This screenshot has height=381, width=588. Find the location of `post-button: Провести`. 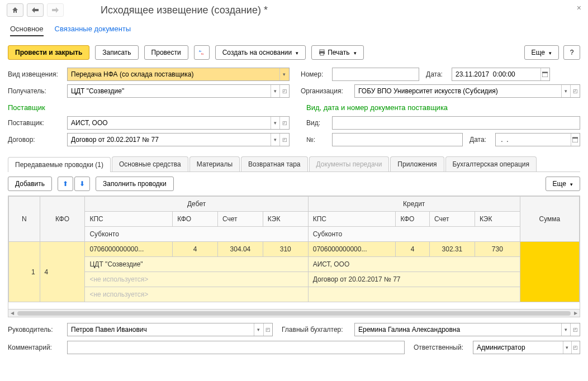

post-button: Провести is located at coordinates (167, 53).